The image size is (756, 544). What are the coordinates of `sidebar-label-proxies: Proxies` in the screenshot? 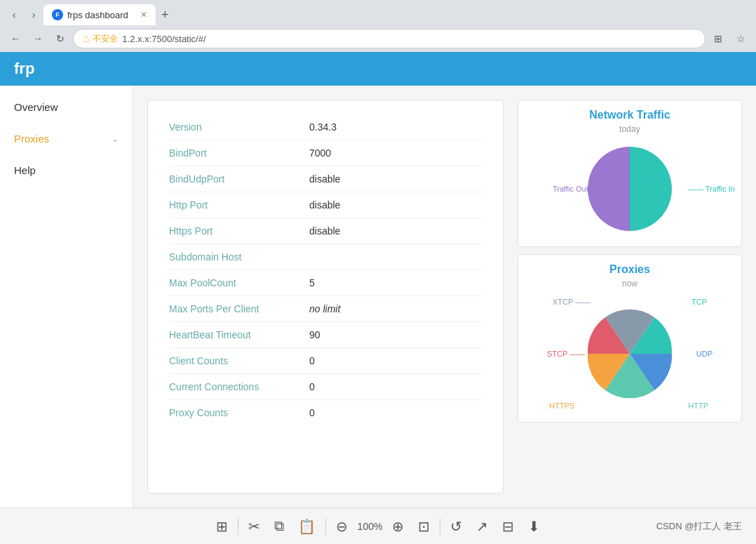 It's located at (32, 139).